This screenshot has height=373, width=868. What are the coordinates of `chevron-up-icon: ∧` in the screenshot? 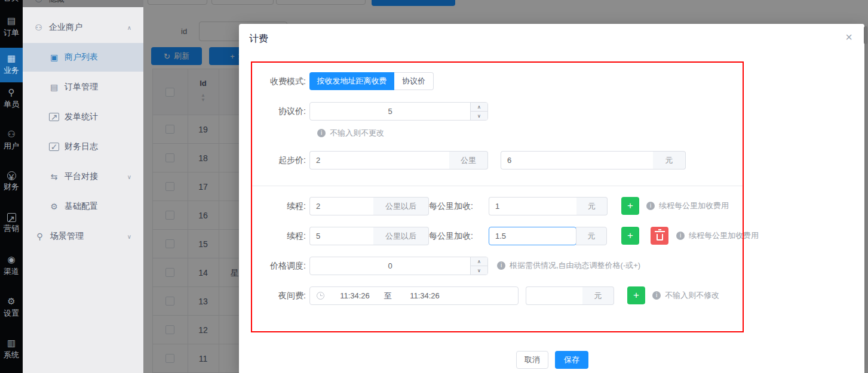 It's located at (129, 27).